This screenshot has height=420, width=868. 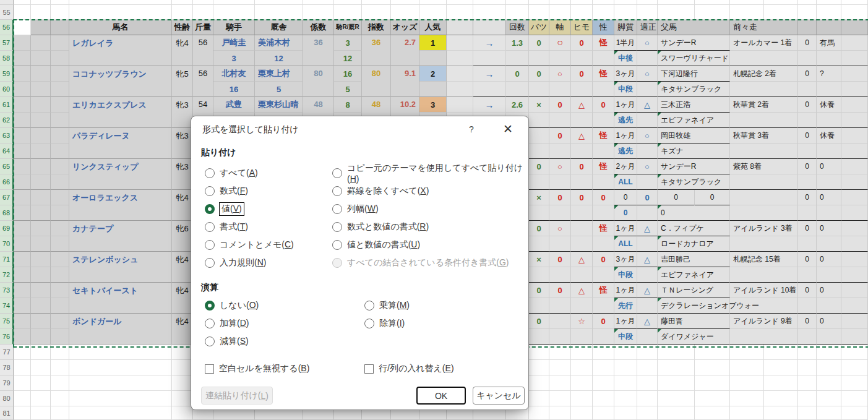 I want to click on cell-jockey-rank: 3, so click(x=234, y=58).